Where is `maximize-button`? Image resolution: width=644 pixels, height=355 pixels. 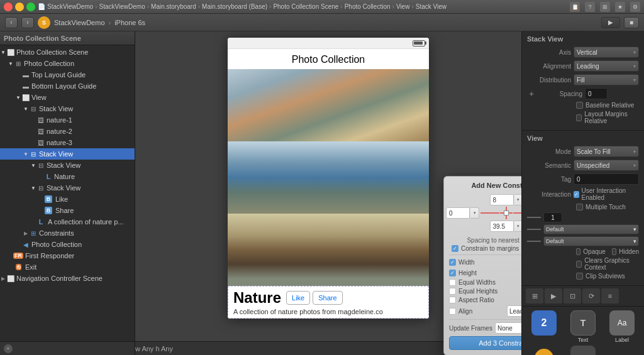 maximize-button is located at coordinates (31, 7).